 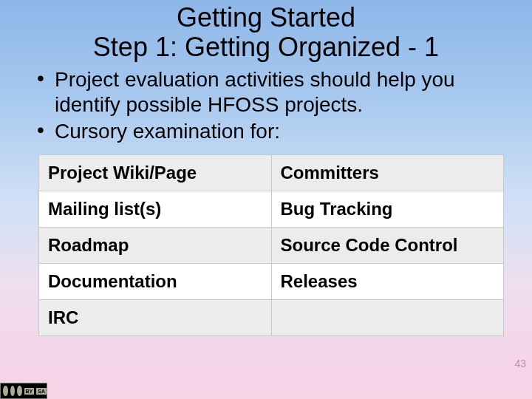 I want to click on by-icon, so click(x=13, y=391).